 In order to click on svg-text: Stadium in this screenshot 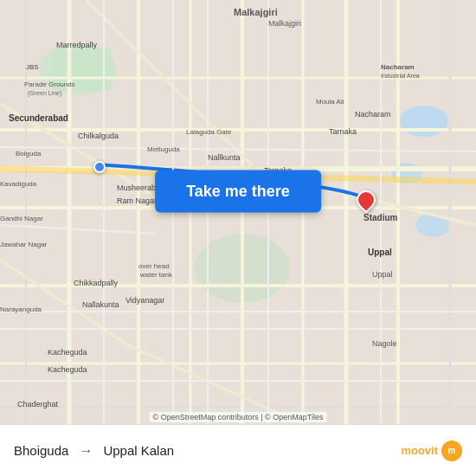, I will do `click(381, 218)`.